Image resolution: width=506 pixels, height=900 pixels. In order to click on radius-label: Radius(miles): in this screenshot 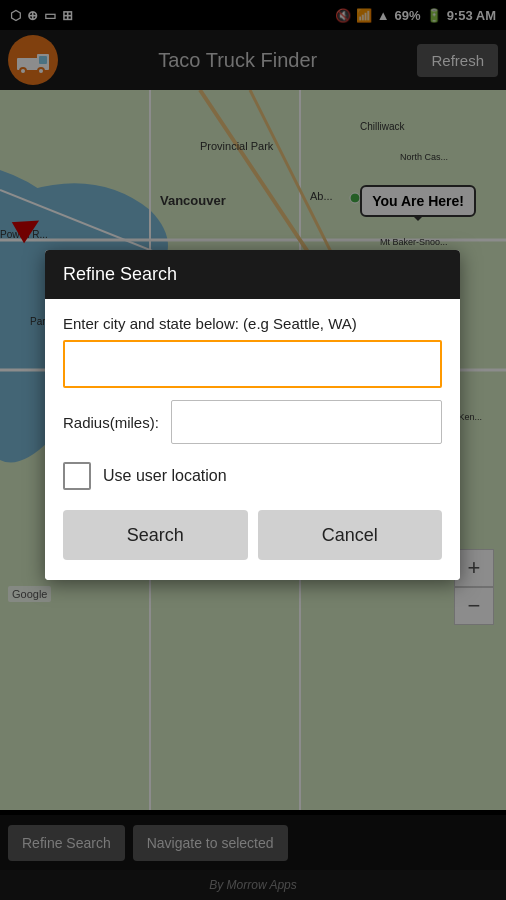, I will do `click(111, 422)`.